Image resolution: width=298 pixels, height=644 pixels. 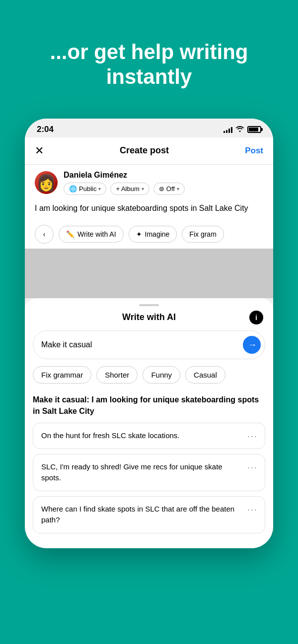 I want to click on sheet-handle, so click(x=149, y=304).